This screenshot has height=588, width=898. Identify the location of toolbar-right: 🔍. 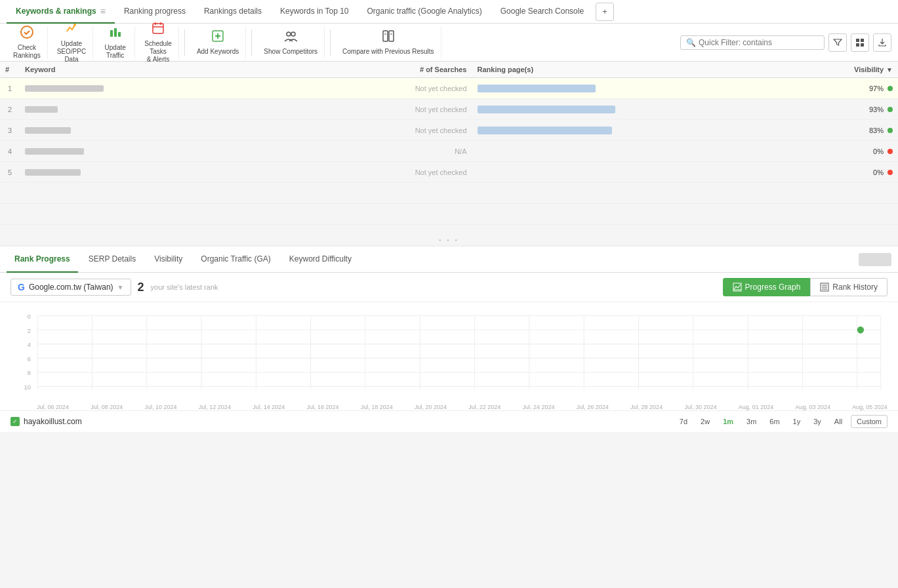
(786, 43).